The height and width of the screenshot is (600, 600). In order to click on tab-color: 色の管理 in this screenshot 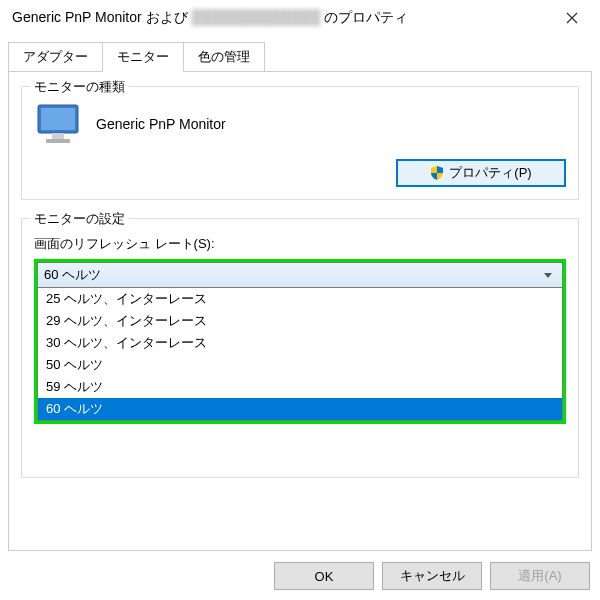, I will do `click(224, 57)`.